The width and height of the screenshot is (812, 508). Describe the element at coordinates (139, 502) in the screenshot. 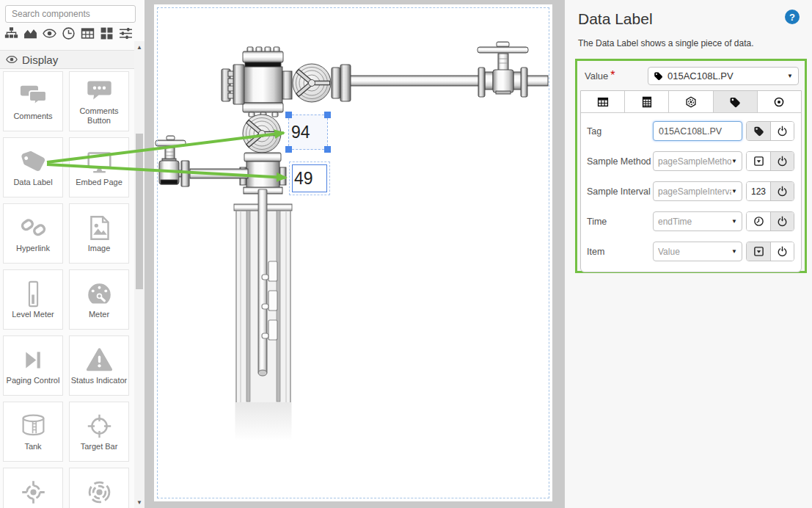

I see `scroll-down-arrow: ▼` at that location.